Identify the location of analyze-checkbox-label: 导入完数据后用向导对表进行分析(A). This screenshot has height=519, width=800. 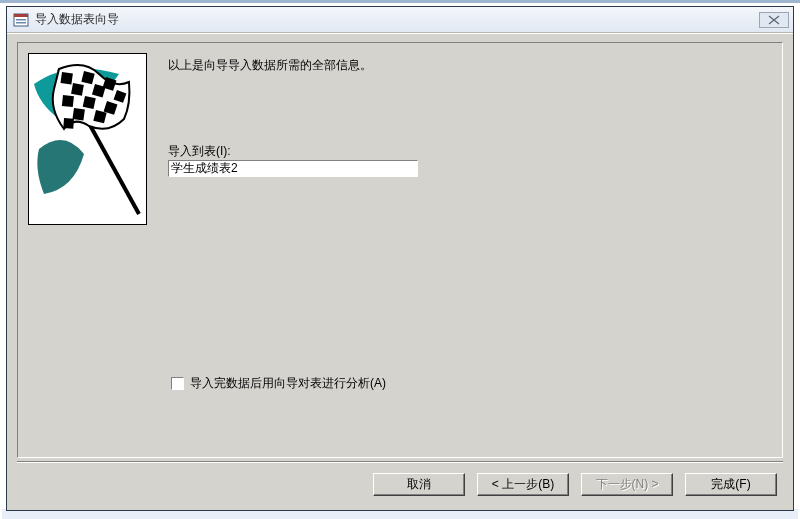
(288, 384).